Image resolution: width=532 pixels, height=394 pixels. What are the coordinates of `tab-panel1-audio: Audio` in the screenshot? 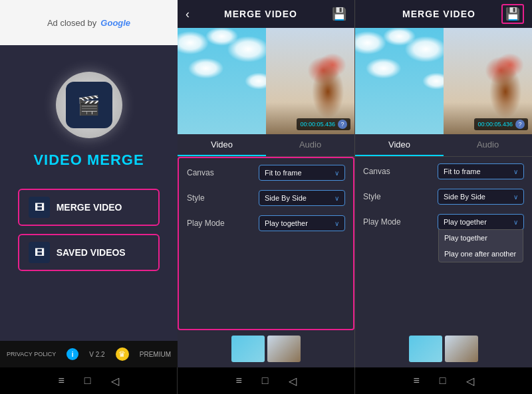 It's located at (310, 145).